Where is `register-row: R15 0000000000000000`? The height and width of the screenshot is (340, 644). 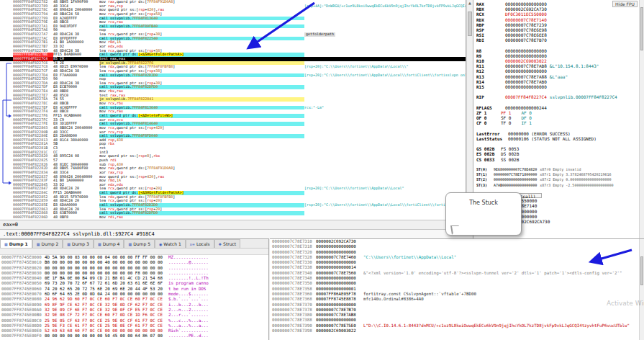 register-row: R15 0000000000000000 is located at coordinates (560, 86).